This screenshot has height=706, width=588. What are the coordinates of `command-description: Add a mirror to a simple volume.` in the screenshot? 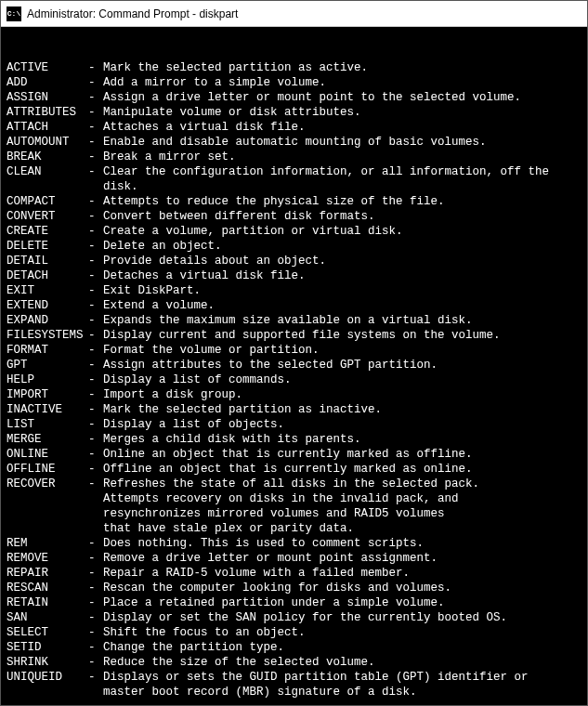 It's located at (342, 83).